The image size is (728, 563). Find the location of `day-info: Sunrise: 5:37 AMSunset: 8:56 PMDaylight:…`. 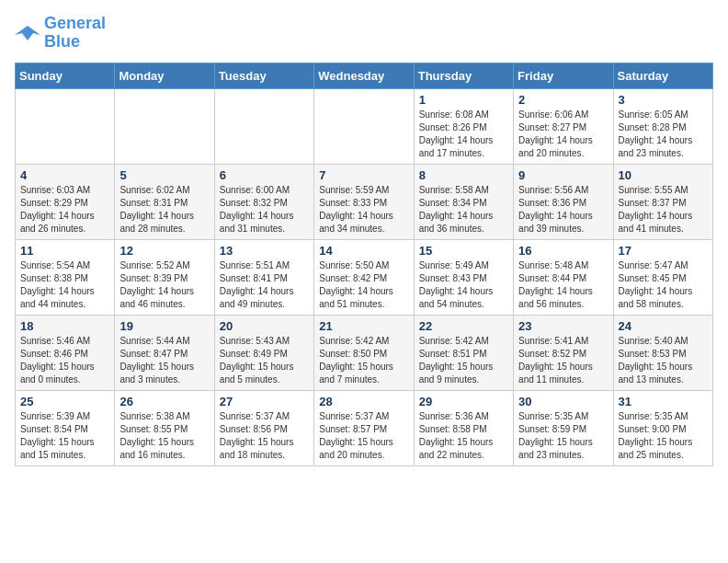

day-info: Sunrise: 5:37 AMSunset: 8:56 PMDaylight:… is located at coordinates (265, 436).